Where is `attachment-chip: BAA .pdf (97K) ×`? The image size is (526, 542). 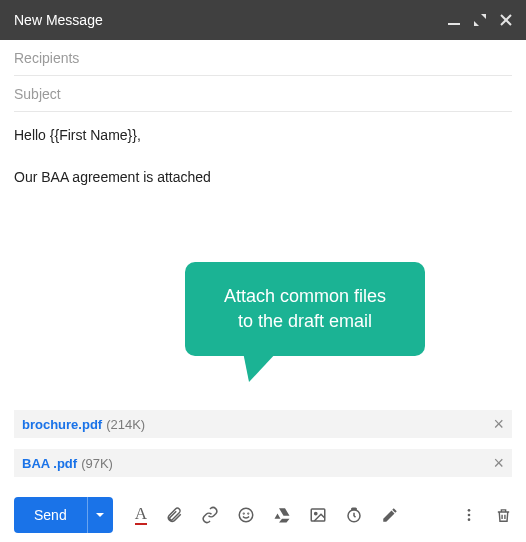
attachment-chip: BAA .pdf (97K) × is located at coordinates (263, 463).